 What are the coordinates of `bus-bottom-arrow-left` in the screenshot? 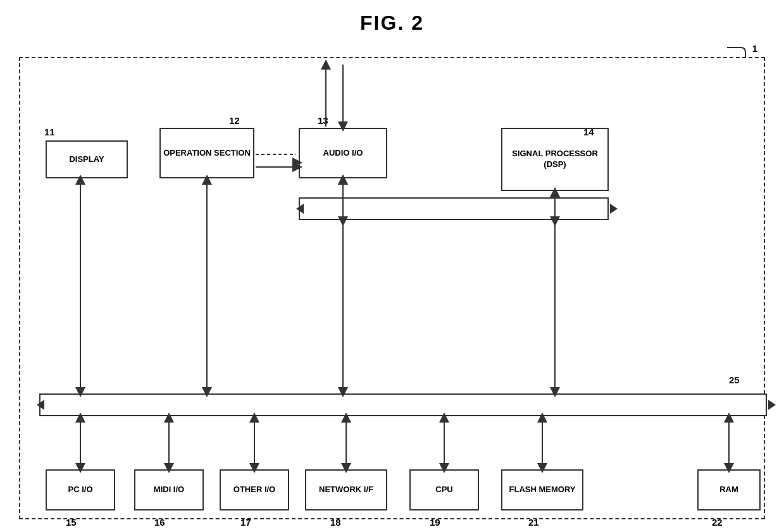 It's located at (40, 405).